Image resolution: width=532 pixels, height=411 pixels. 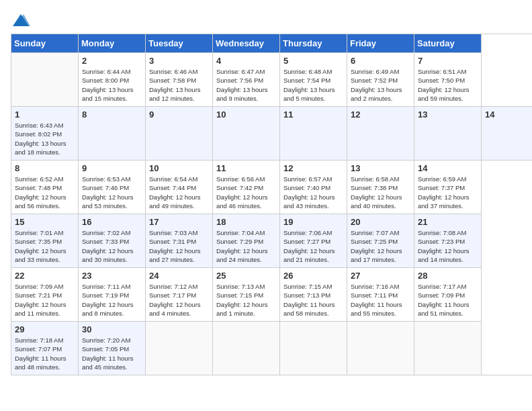 What do you see at coordinates (247, 134) in the screenshot?
I see `calendar-cell: 10` at bounding box center [247, 134].